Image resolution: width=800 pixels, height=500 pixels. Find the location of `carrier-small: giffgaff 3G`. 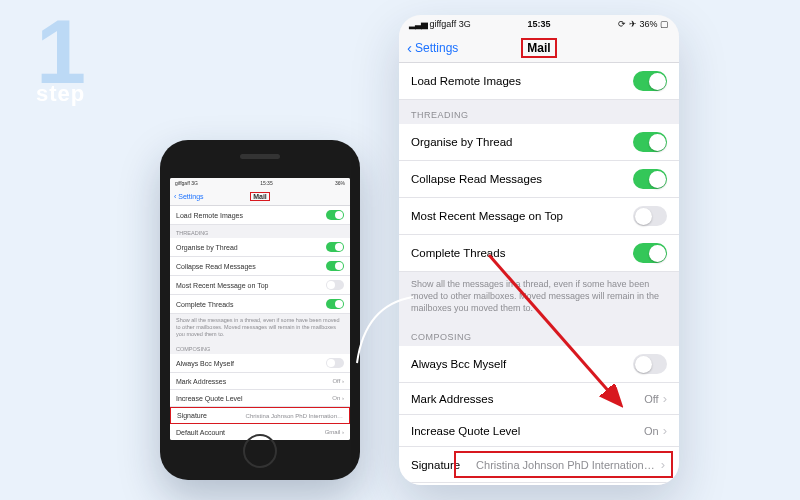

carrier-small: giffgaff 3G is located at coordinates (186, 183).